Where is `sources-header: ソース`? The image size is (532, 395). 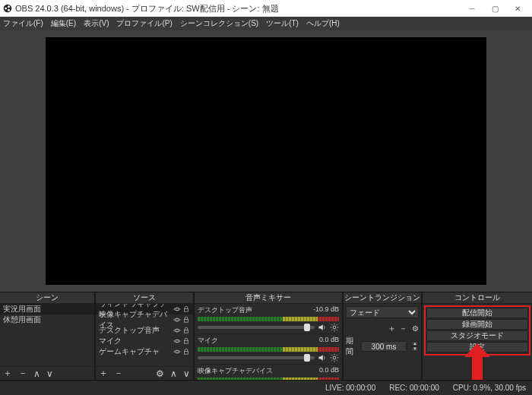
sources-header: ソース is located at coordinates (144, 298).